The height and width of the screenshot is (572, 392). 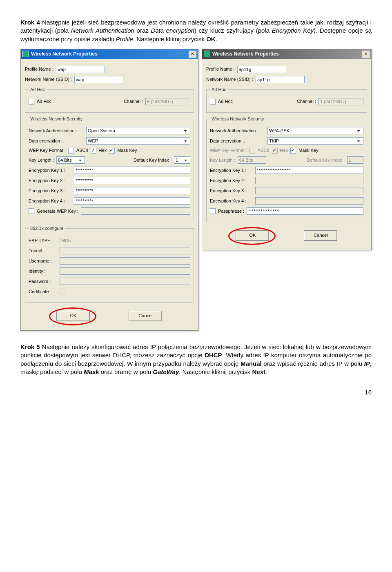 I want to click on net-auth-select: Open System, so click(x=138, y=131).